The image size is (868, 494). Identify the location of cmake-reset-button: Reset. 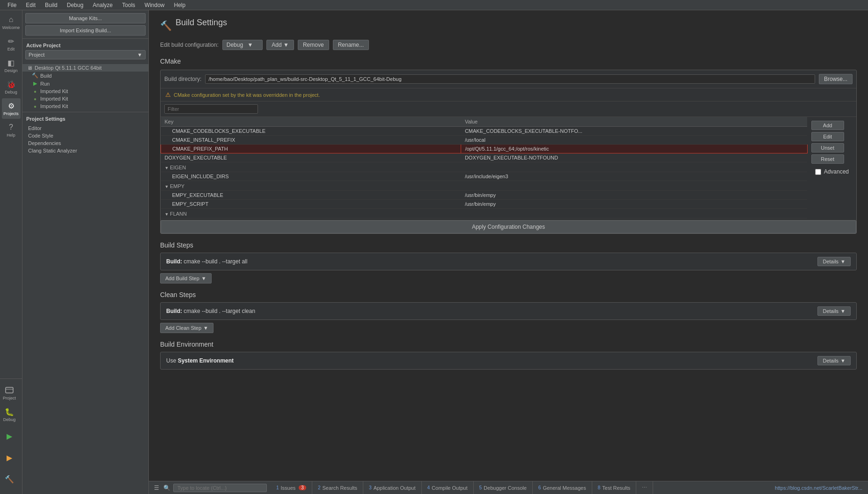
(828, 159).